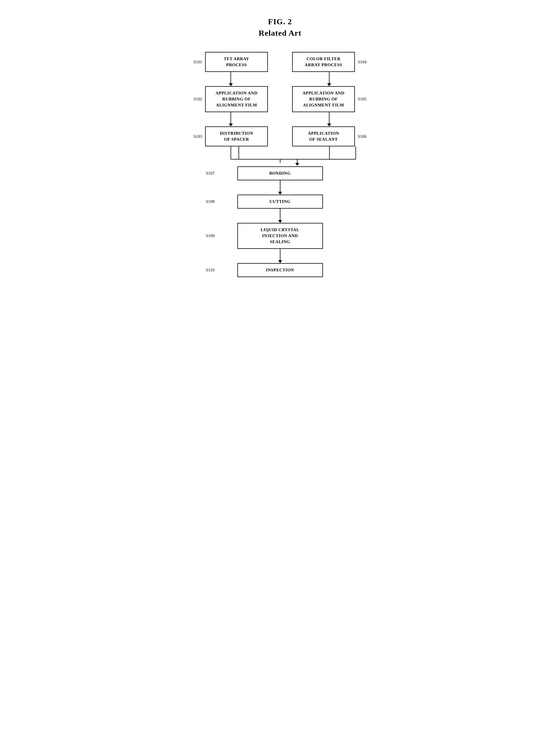 This screenshot has width=560, height=736. Describe the element at coordinates (280, 27) in the screenshot. I see `title-section: FIG. 2 Related Art` at that location.